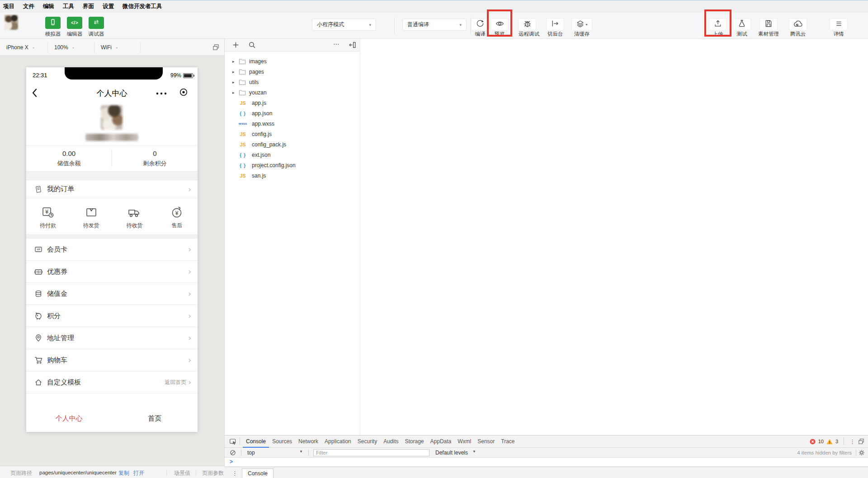 The width and height of the screenshot is (868, 478). I want to click on undock-simulator-button, so click(216, 47).